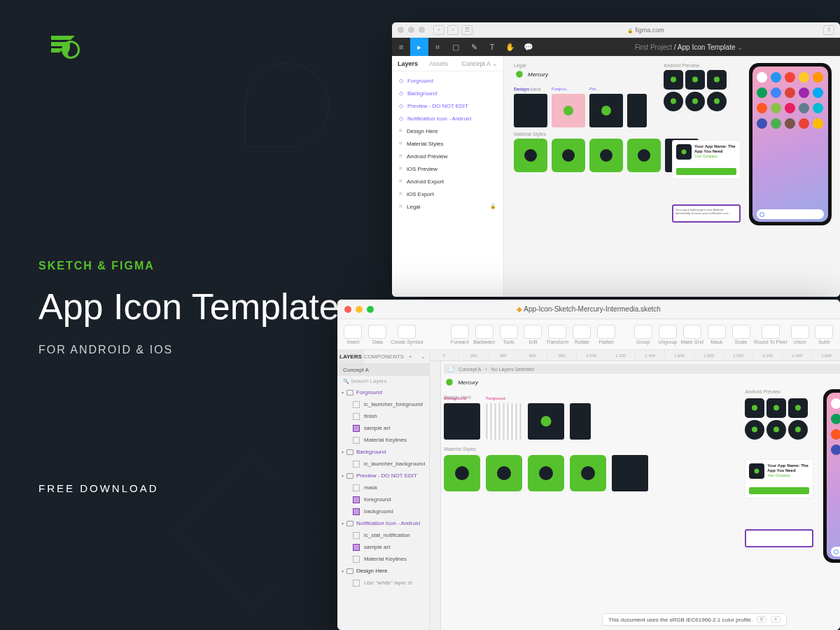  I want to click on notification-card: Your app is looking great now. Android d…, so click(706, 214).